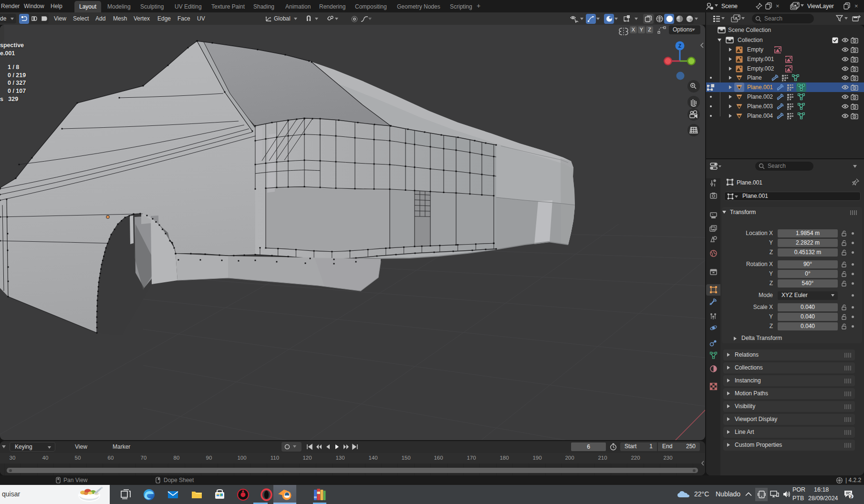 Image resolution: width=864 pixels, height=504 pixels. Describe the element at coordinates (851, 497) in the screenshot. I see `svg-text: 2` at that location.